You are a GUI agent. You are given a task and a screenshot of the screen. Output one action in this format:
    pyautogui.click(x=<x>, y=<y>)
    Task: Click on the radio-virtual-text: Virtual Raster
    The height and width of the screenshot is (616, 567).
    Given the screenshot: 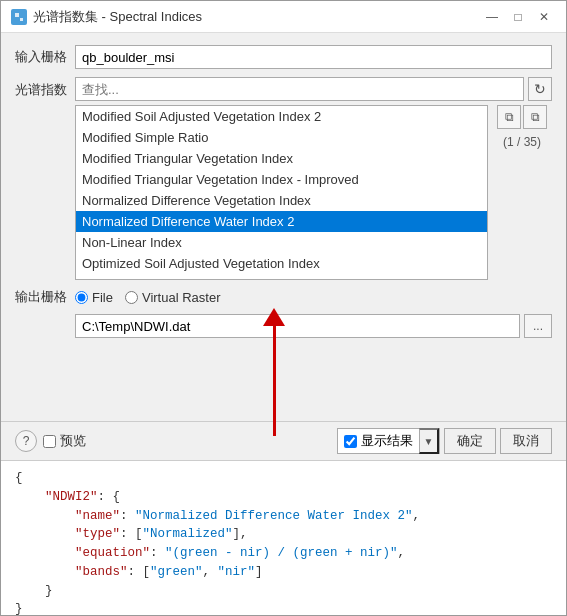 What is the action you would take?
    pyautogui.click(x=182, y=298)
    